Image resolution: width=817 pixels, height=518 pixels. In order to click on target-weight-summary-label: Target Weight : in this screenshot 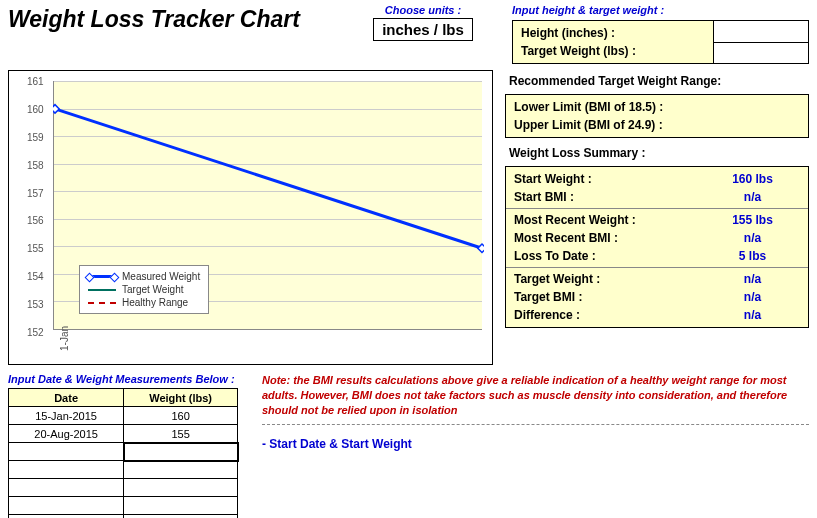, I will do `click(610, 279)`.